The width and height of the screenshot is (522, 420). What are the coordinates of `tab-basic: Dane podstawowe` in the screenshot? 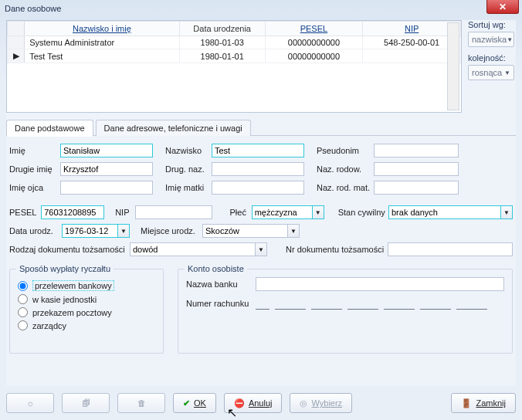 It's located at (49, 128).